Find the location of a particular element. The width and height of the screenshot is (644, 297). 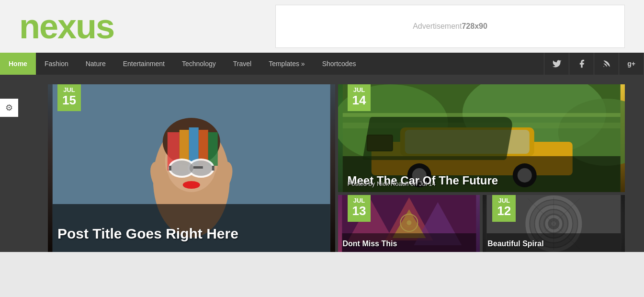

nav-item-travel: Travel is located at coordinates (242, 64).